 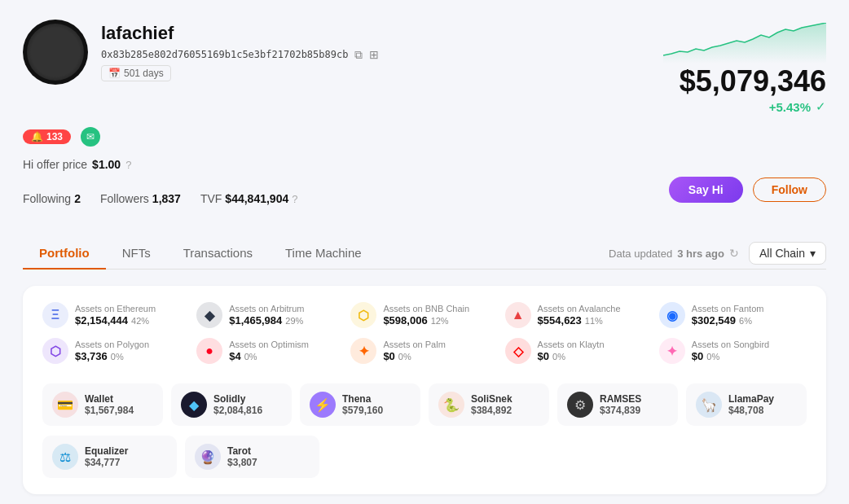 I want to click on qr-code-button: ⊞, so click(x=374, y=55).